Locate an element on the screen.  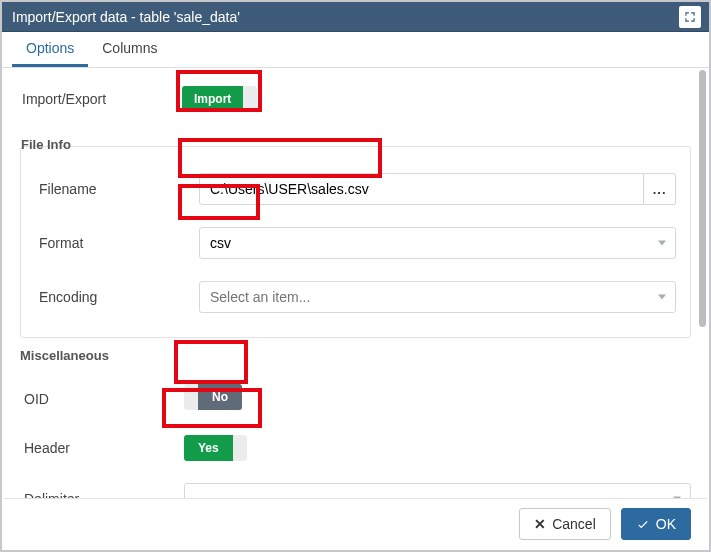
ok-label: OK is located at coordinates (666, 524).